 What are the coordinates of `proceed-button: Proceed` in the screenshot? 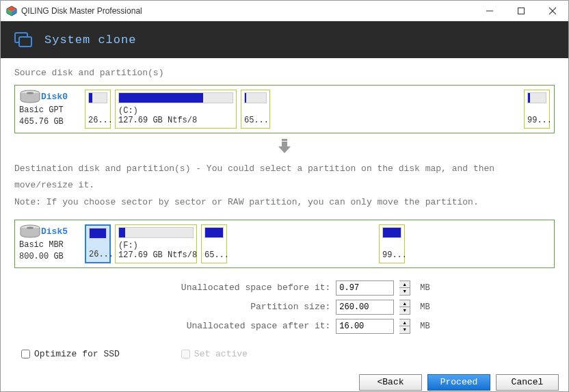 It's located at (459, 382).